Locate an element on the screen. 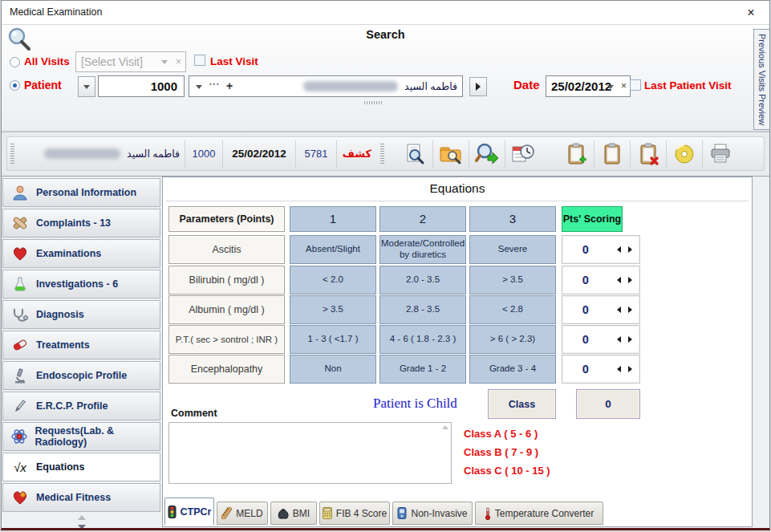 The height and width of the screenshot is (532, 771). option-cell: < 2.8 is located at coordinates (513, 310).